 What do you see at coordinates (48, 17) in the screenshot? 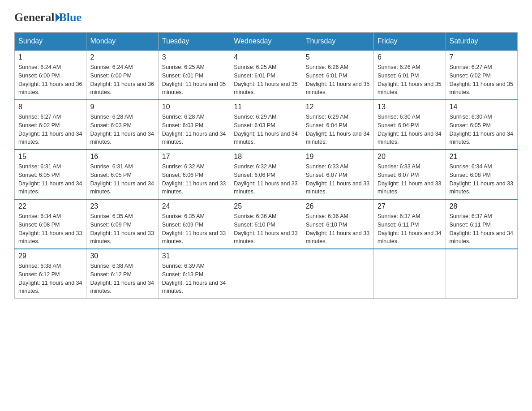
I see `logo: General Blue` at bounding box center [48, 17].